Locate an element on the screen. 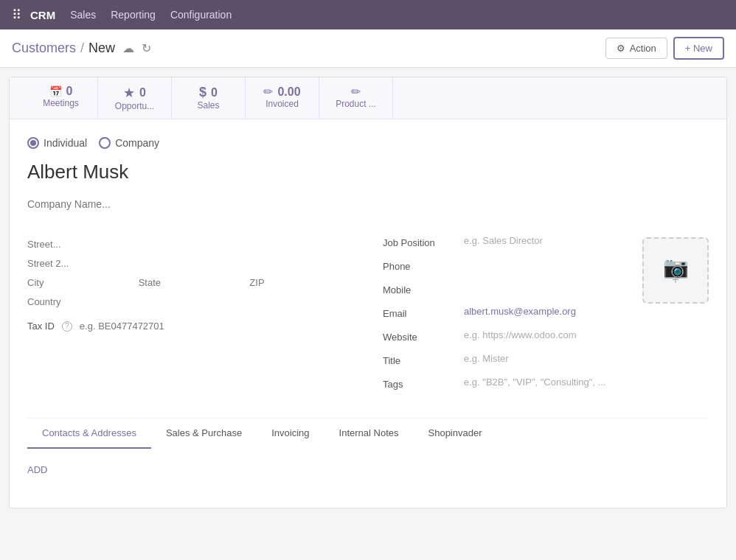 The image size is (736, 560). company-name-input is located at coordinates (138, 204).